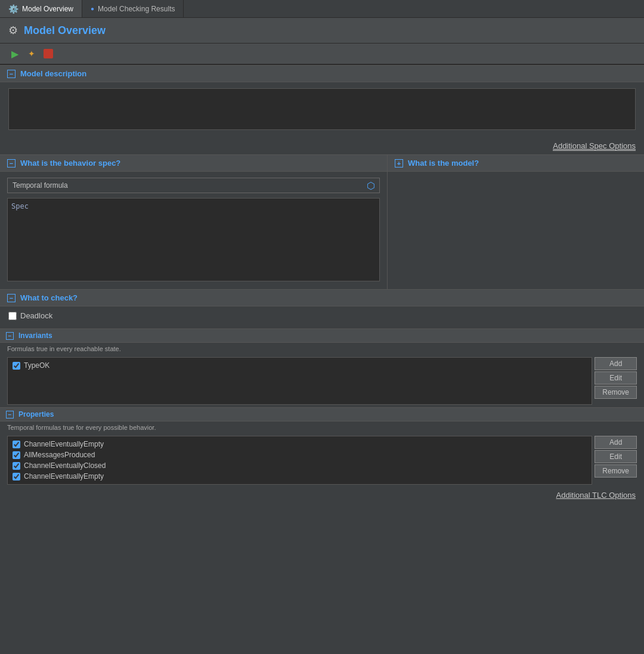 The image size is (644, 654). What do you see at coordinates (322, 31) in the screenshot?
I see `page-header: ⚙ Model Overview` at bounding box center [322, 31].